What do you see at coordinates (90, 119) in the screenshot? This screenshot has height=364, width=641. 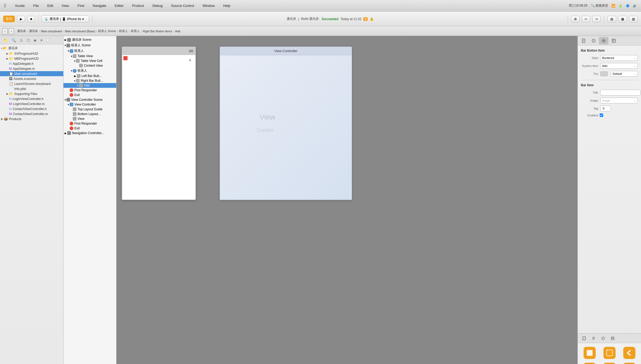 I see `outline-view: ▾ View` at bounding box center [90, 119].